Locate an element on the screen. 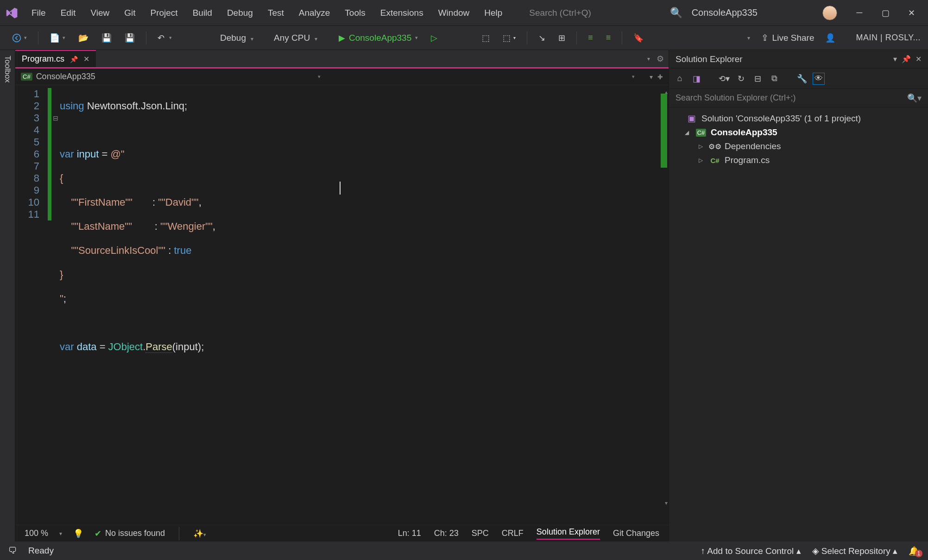 This screenshot has height=560, width=928. panel-pin-icon: 📌 is located at coordinates (906, 59).